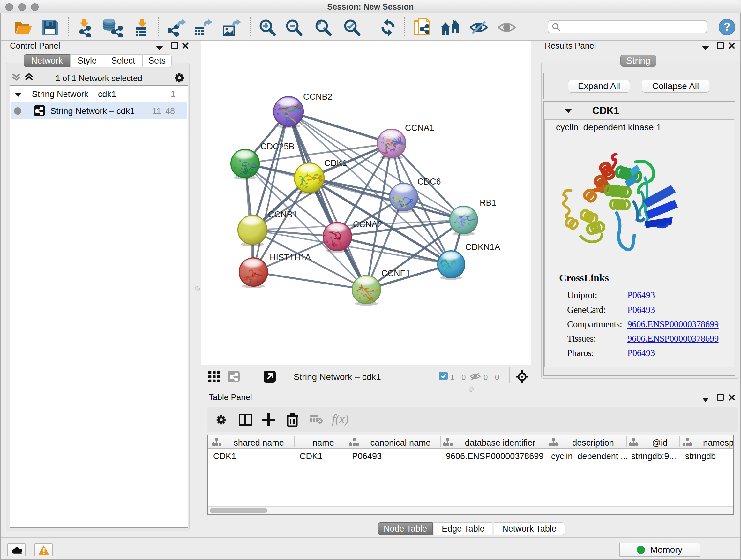 This screenshot has height=560, width=741. Describe the element at coordinates (283, 214) in the screenshot. I see `svg-text: CCNB1` at that location.